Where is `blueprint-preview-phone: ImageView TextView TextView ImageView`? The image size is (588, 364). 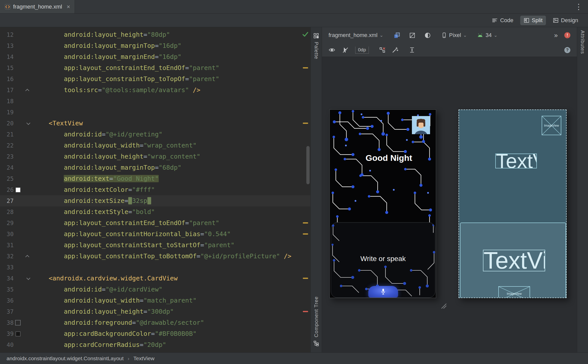 blueprint-preview-phone: ImageView TextView TextView ImageView is located at coordinates (512, 204).